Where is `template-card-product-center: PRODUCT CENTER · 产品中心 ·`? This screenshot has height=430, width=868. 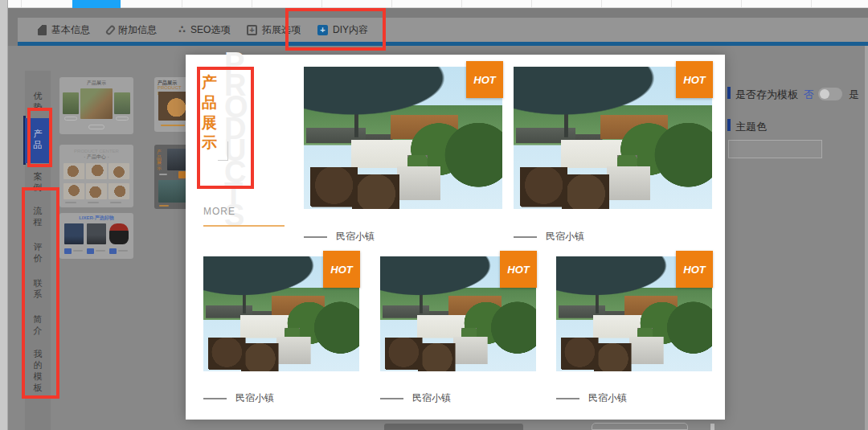
template-card-product-center: PRODUCT CENTER · 产品中心 · is located at coordinates (96, 176).